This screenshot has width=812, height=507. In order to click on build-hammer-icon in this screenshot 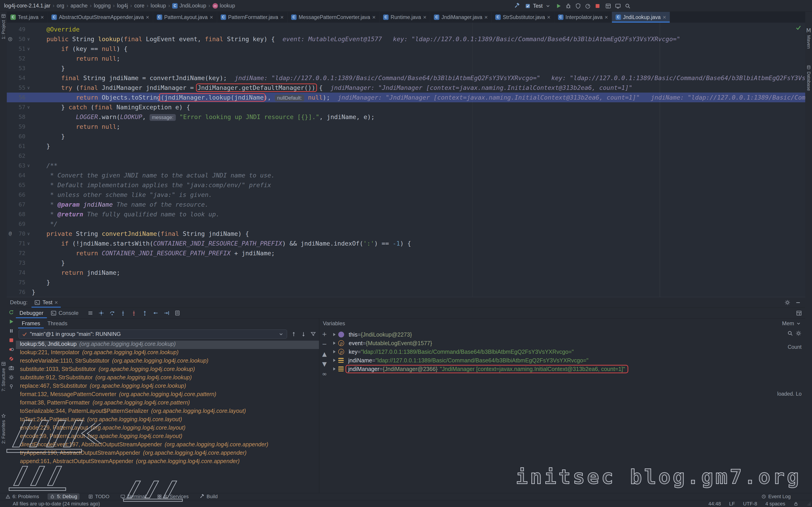, I will do `click(517, 6)`.